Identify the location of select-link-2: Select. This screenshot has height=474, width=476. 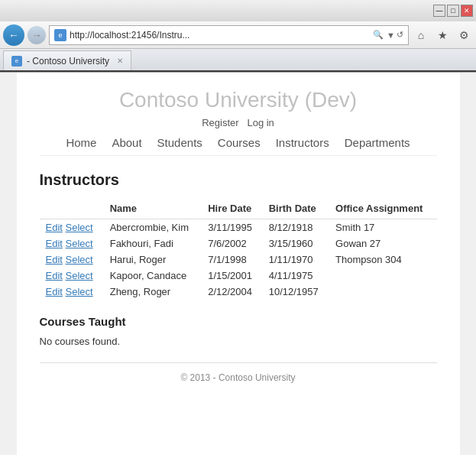
(79, 260).